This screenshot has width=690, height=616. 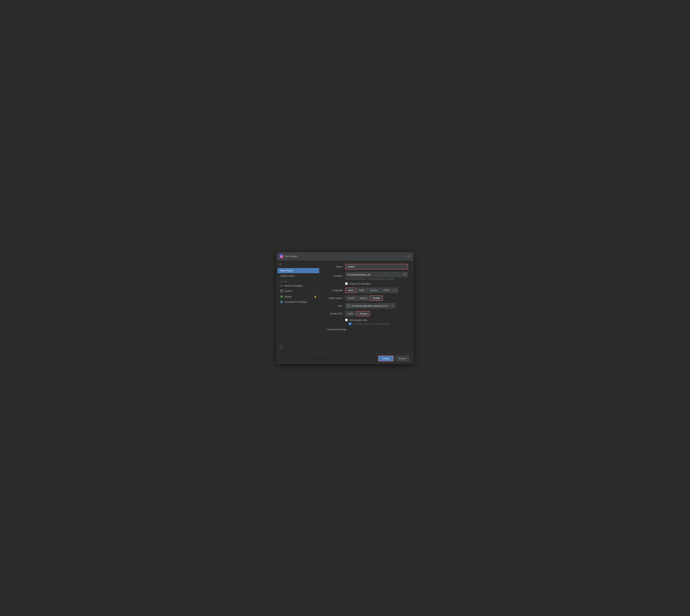 What do you see at coordinates (361, 290) in the screenshot?
I see `language-kotlin-button: Kotlin` at bounding box center [361, 290].